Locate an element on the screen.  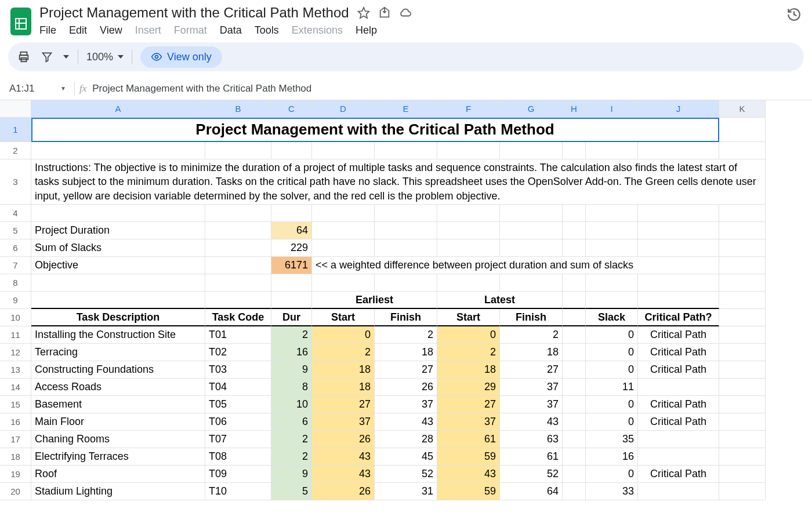
cell-I20: 33 is located at coordinates (612, 492).